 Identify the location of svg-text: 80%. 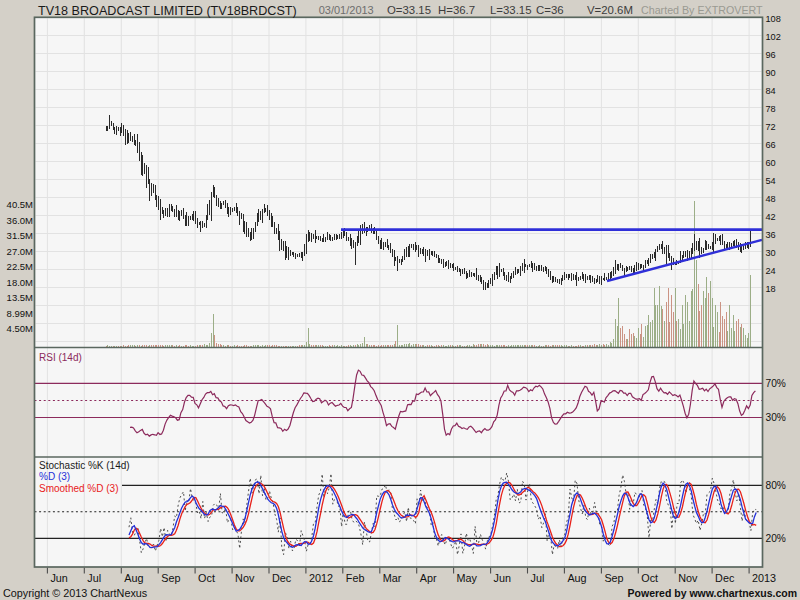
(776, 486).